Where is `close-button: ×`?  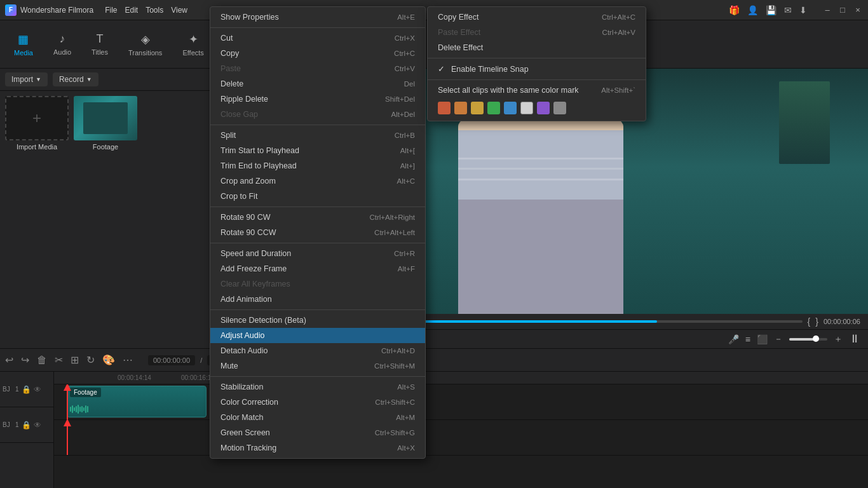 close-button: × is located at coordinates (858, 10).